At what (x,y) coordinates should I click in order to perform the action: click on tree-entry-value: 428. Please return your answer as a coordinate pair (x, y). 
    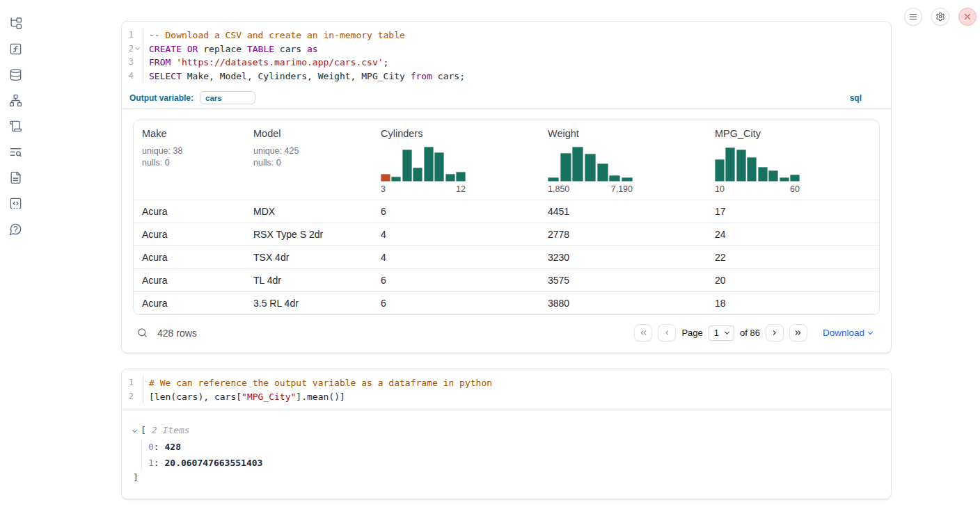
    Looking at the image, I should click on (173, 446).